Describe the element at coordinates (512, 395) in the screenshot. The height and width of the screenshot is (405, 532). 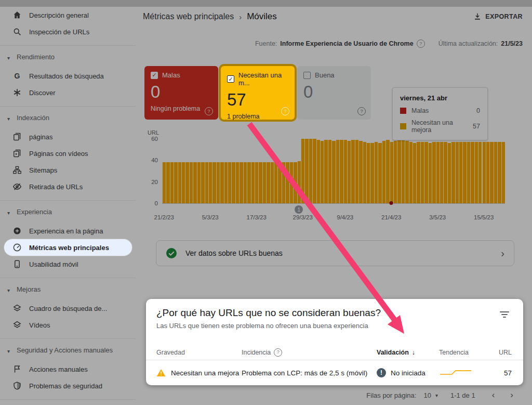
I see `next-page-button: ›` at that location.